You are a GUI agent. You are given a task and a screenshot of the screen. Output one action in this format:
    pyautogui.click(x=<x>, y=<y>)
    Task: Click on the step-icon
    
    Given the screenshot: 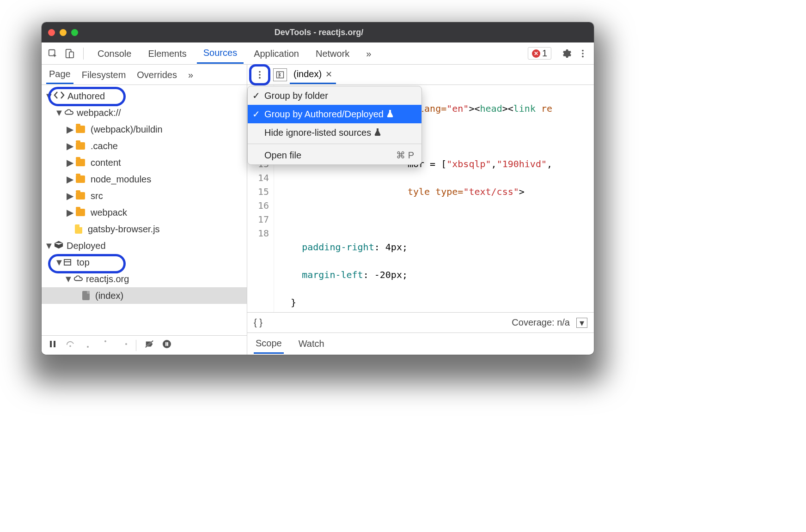 What is the action you would take?
    pyautogui.click(x=123, y=345)
    